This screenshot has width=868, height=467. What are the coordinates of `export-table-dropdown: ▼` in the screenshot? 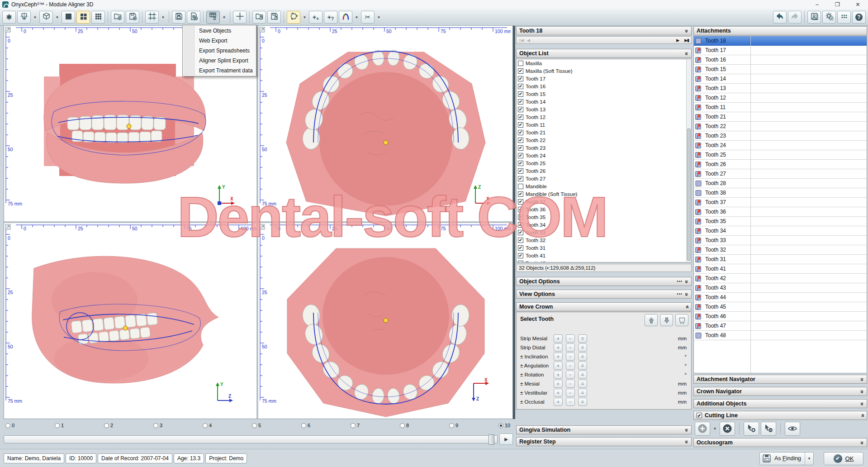 It's located at (224, 17).